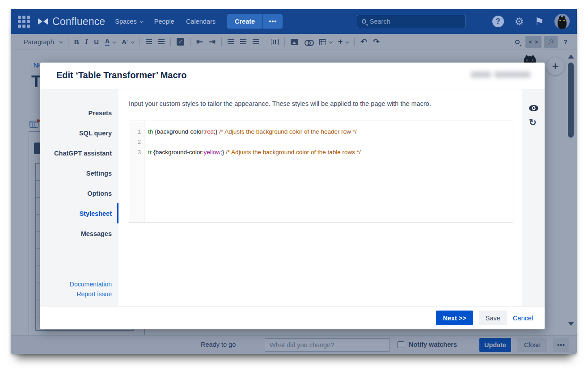 The width and height of the screenshot is (588, 374). I want to click on nav-people: People, so click(165, 21).